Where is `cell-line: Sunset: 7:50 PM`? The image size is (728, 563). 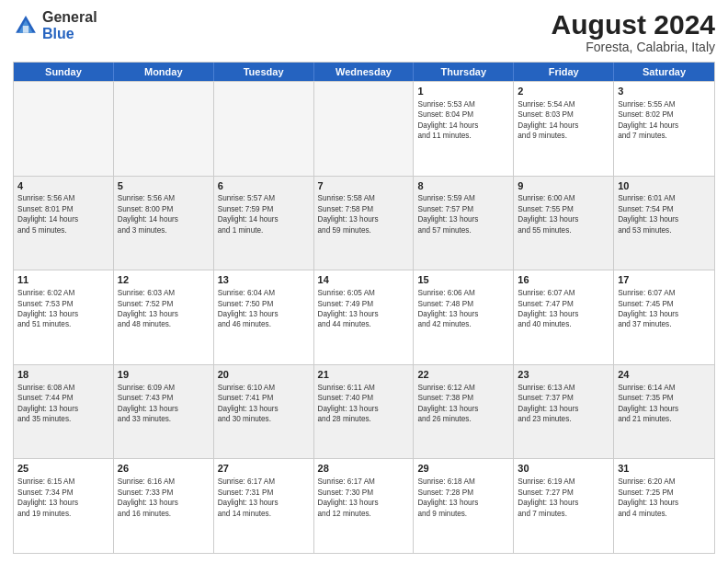 cell-line: Sunset: 7:50 PM is located at coordinates (264, 304).